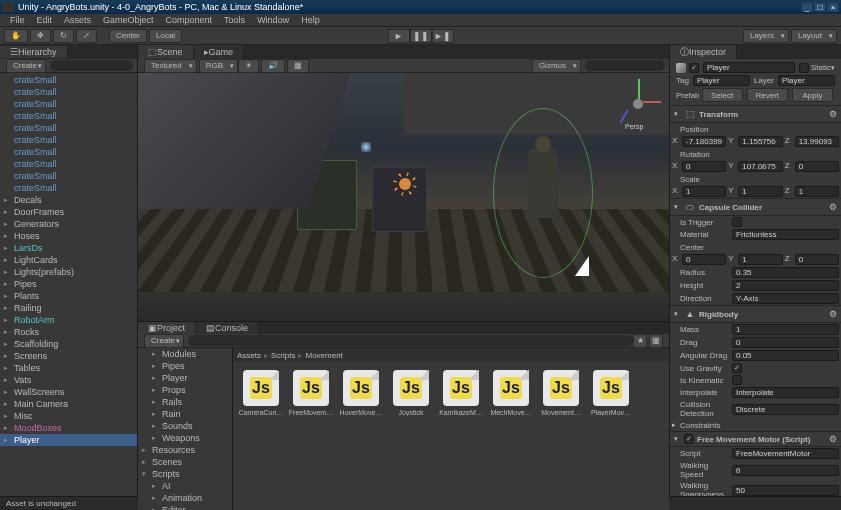 This screenshot has height=510, width=841. Describe the element at coordinates (756, 114) in the screenshot. I see `transform-header: ▾⬚Transform⚙` at that location.